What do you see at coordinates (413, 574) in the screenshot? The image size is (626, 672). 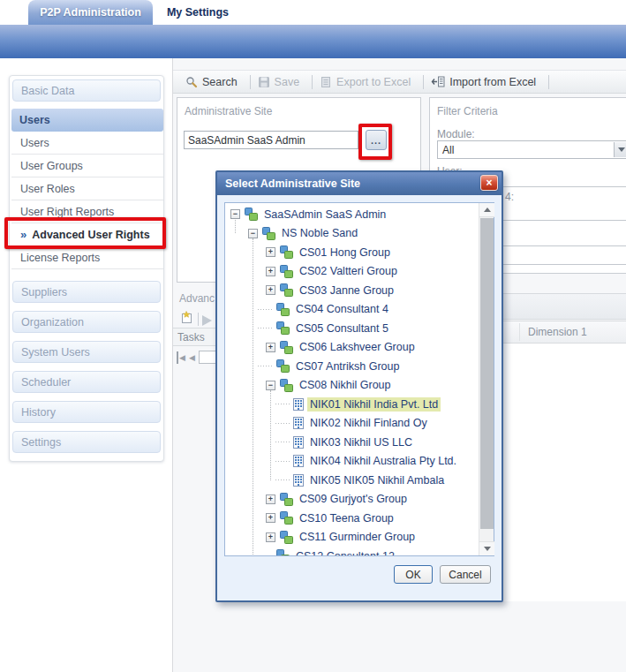 I see `ok-button: OK` at bounding box center [413, 574].